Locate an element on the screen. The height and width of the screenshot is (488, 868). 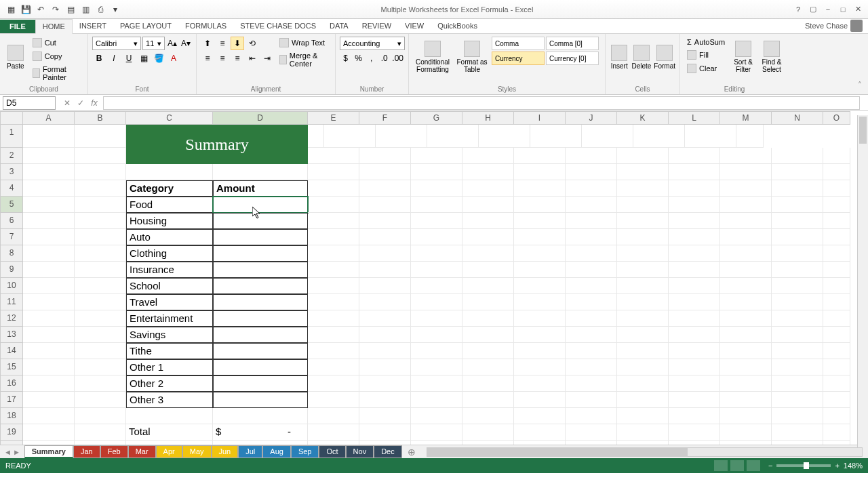
cell-M4 is located at coordinates (746, 188).